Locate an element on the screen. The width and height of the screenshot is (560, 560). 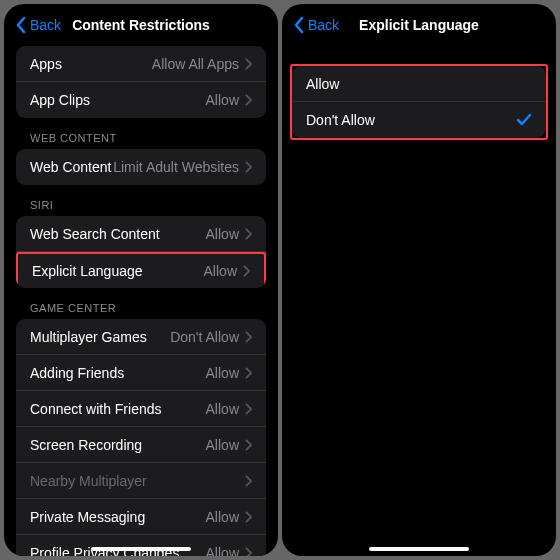
row-label: Explicit Language is located at coordinates (88, 271).